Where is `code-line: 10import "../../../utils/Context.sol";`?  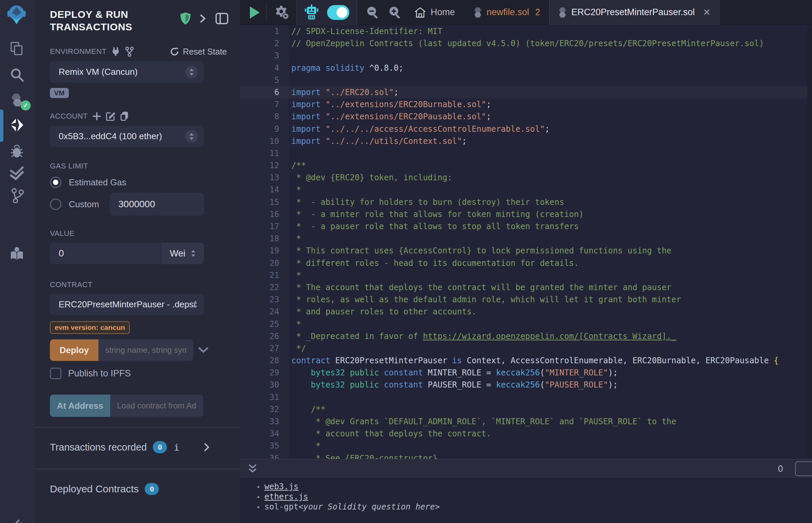
code-line: 10import "../../../utils/Context.sol"; is located at coordinates (526, 141).